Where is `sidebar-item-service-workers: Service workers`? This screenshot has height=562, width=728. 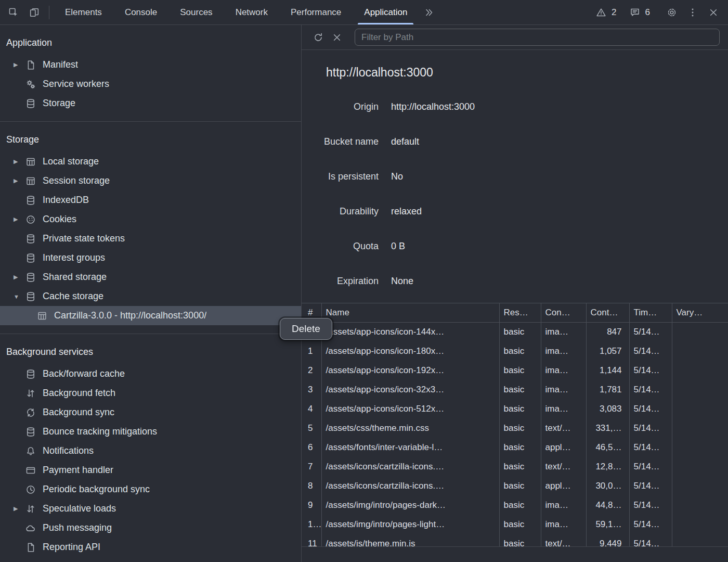 sidebar-item-service-workers: Service workers is located at coordinates (151, 84).